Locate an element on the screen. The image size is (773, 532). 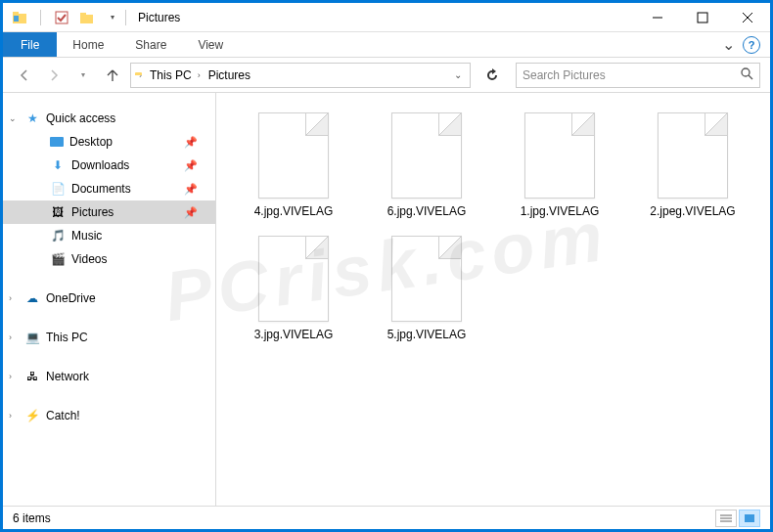
sidebar-item-label: Music is located at coordinates (86, 236).